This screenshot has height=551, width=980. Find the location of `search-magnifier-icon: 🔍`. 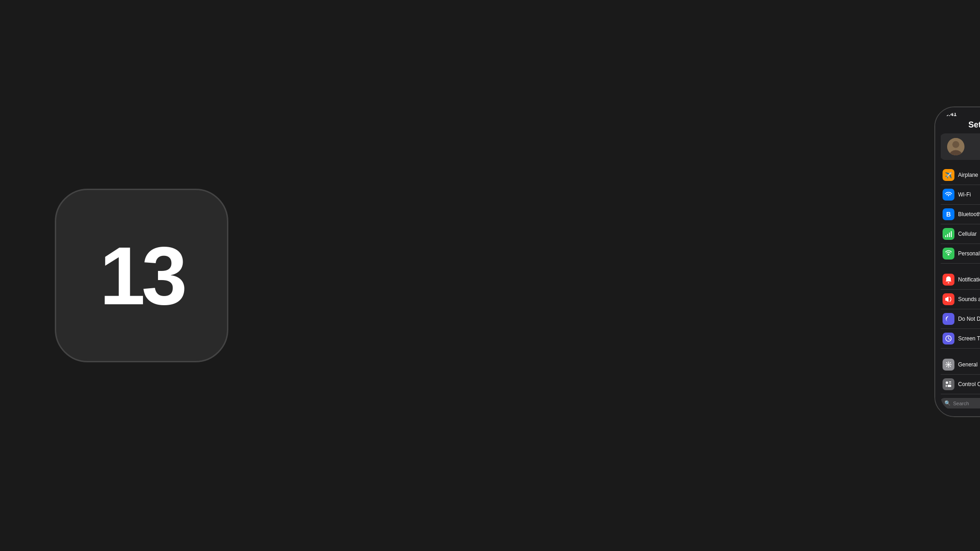

search-magnifier-icon: 🔍 is located at coordinates (948, 403).